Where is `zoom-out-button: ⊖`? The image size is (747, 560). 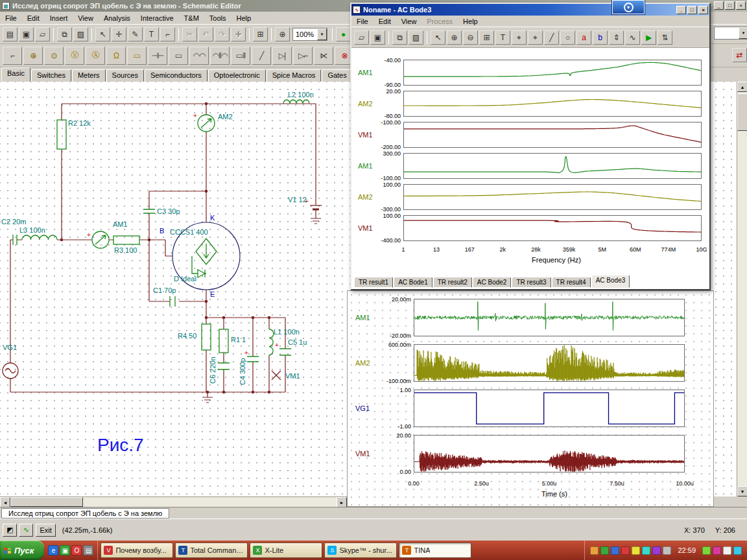
zoom-out-button: ⊖ is located at coordinates (471, 38).